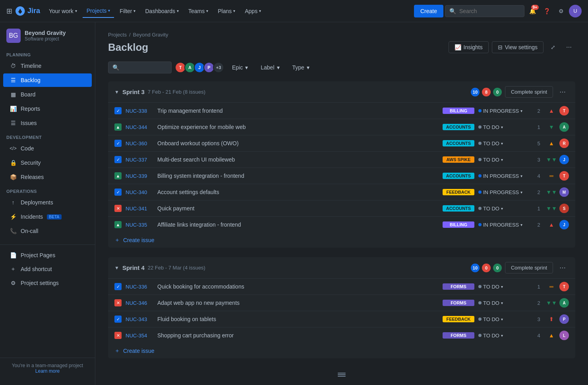  What do you see at coordinates (176, 268) in the screenshot?
I see `sprint4-dates: 22 Feb - 7 Mar (4 issues)` at bounding box center [176, 268].